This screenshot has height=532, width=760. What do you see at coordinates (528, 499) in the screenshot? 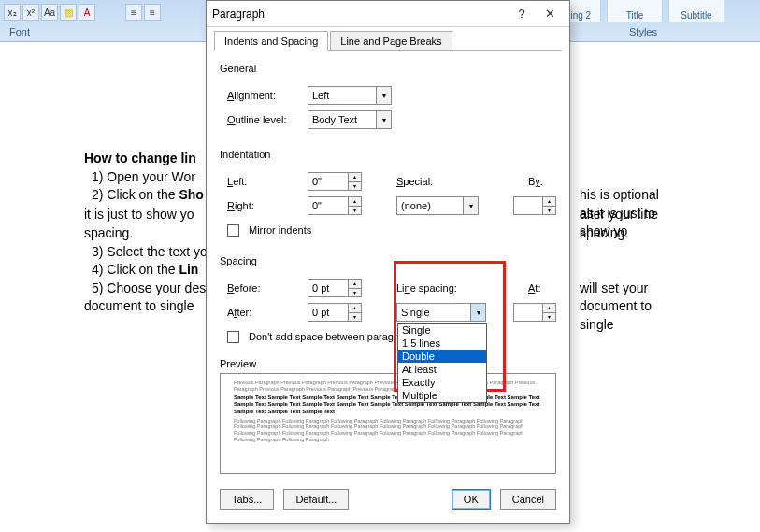
I see `cancel-button: Cancel` at bounding box center [528, 499].